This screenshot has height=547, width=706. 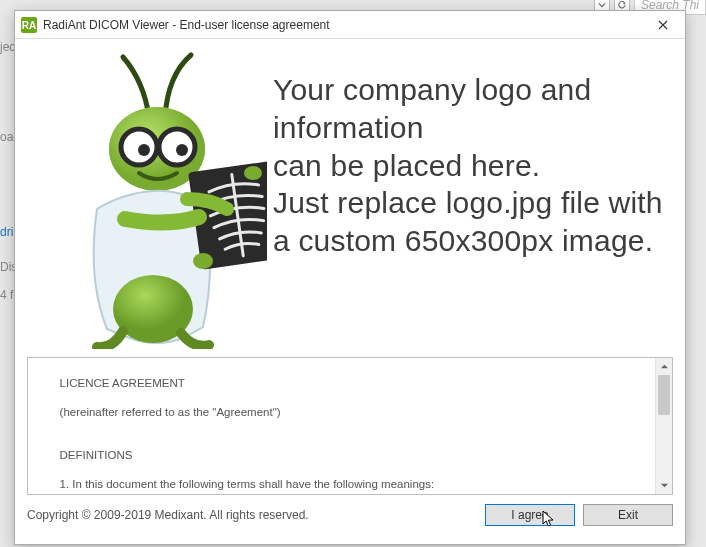 What do you see at coordinates (252, 515) in the screenshot?
I see `copyright-text: Copyright © 2009-2019 Medixant. All righ…` at bounding box center [252, 515].